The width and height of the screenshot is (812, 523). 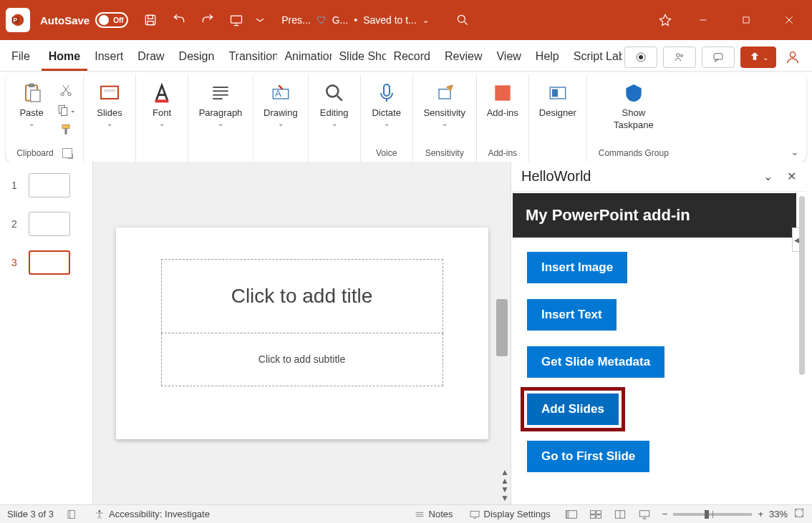 What do you see at coordinates (162, 104) in the screenshot?
I see `font-button: Font⌄` at bounding box center [162, 104].